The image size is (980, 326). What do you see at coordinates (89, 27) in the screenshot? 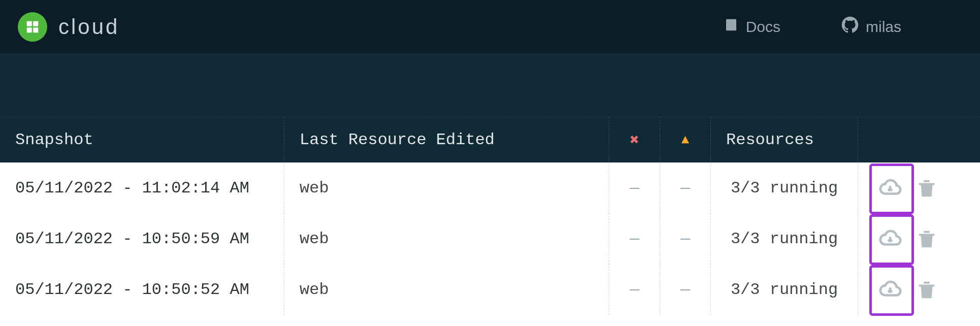
I see `brand-name: cloud` at bounding box center [89, 27].